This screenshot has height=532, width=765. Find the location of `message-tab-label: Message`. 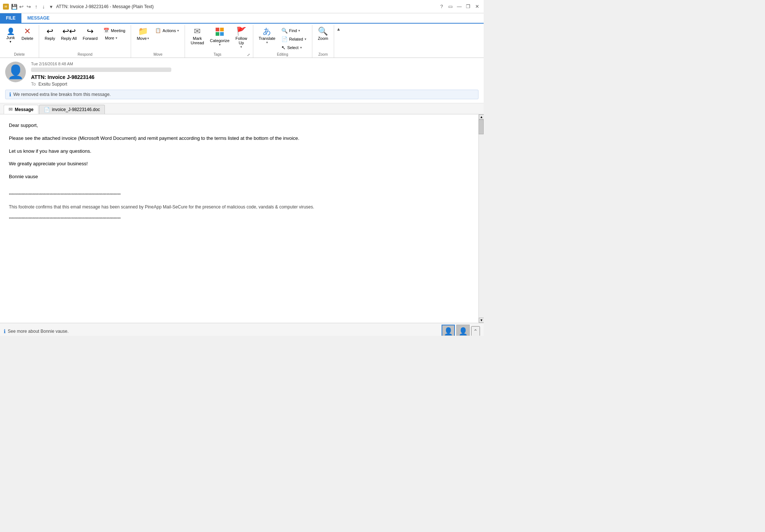

message-tab-label: Message is located at coordinates (24, 110).